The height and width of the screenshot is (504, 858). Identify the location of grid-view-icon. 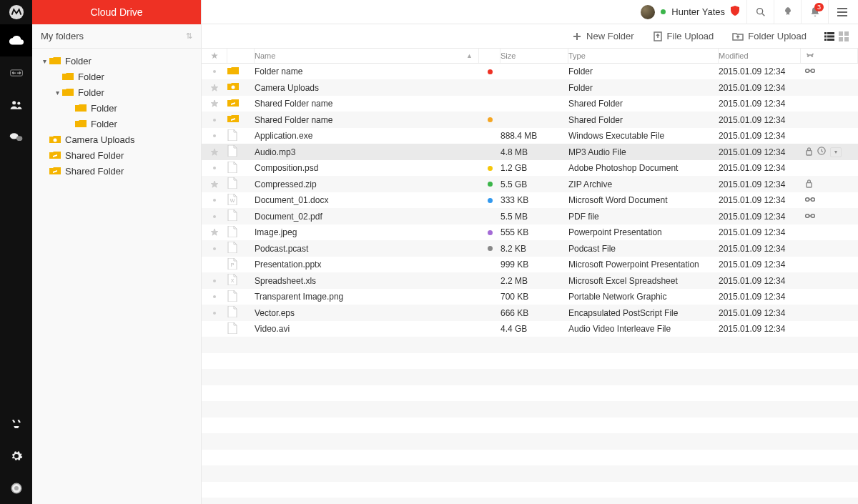
(844, 36).